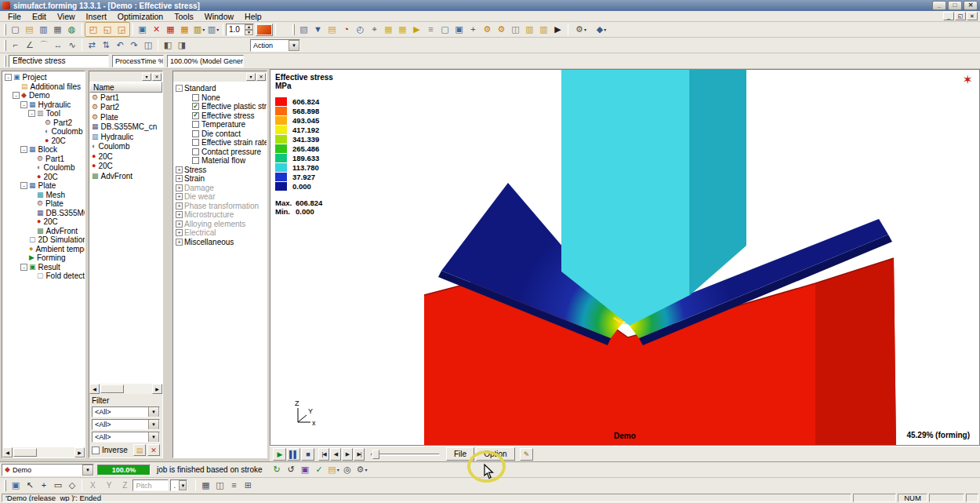  I want to click on simulation-combo: ◆ Demo ▼, so click(48, 470).